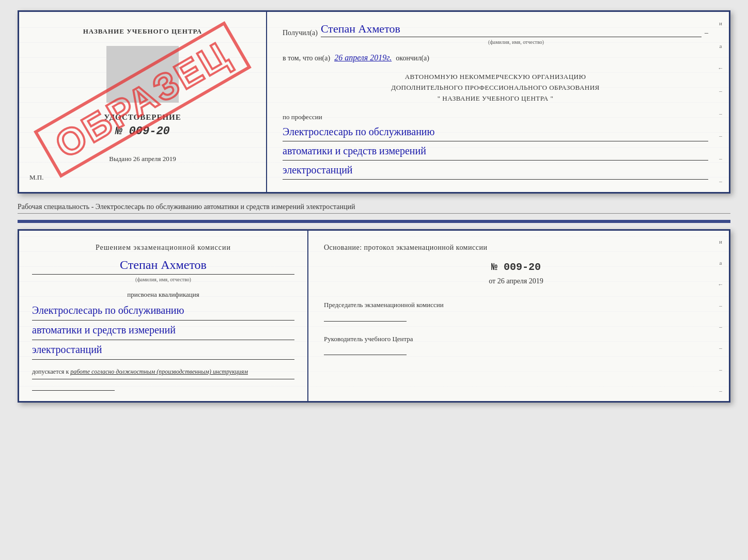  What do you see at coordinates (365, 317) in the screenshot?
I see `chairman-sig-line` at bounding box center [365, 317].